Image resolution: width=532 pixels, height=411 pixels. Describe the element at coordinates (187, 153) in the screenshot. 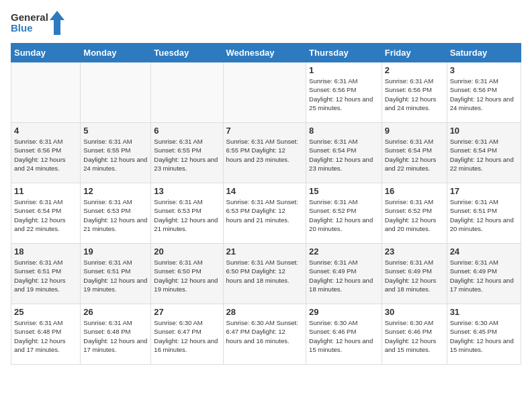

I see `day-cell: 6Sunrise: 6:31 AM Sunset: 6:55 PM Daylig…` at that location.